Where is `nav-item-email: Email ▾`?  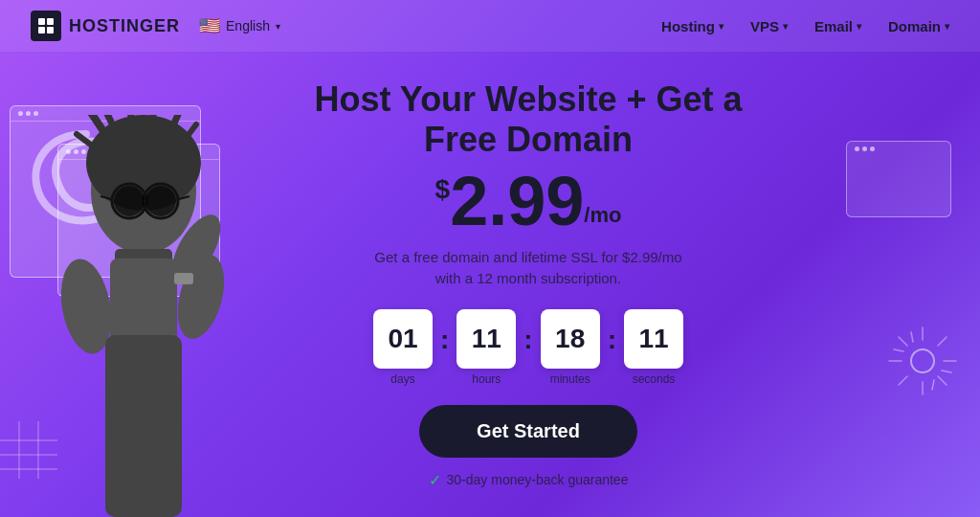
nav-item-email: Email ▾ is located at coordinates (838, 27).